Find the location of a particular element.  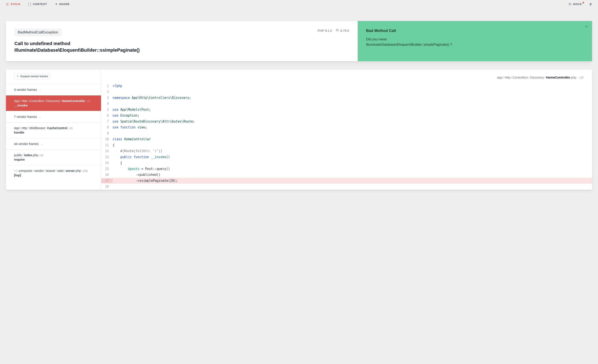

code-line: 2 is located at coordinates (347, 92).